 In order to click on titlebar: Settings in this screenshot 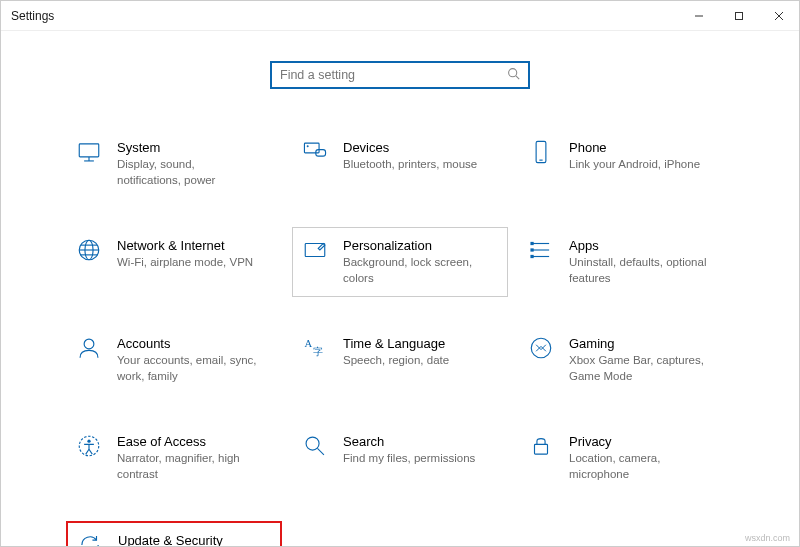, I will do `click(400, 16)`.